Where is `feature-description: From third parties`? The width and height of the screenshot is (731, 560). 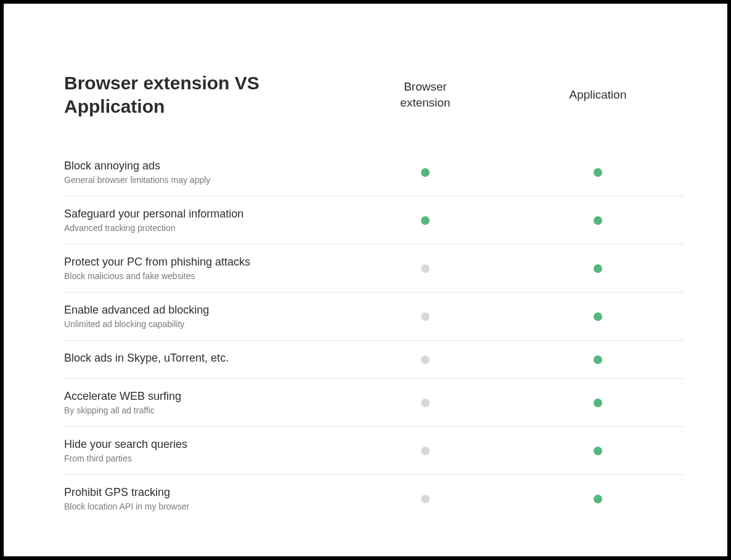 feature-description: From third parties is located at coordinates (202, 458).